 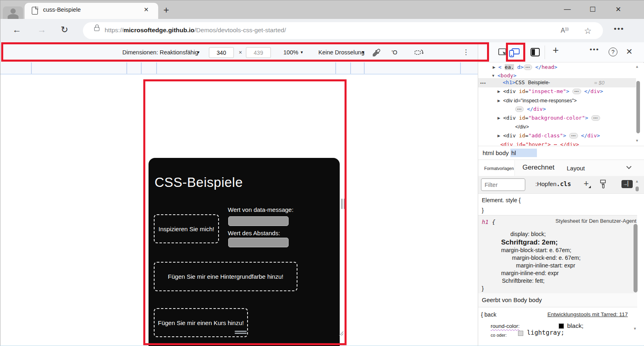 What do you see at coordinates (201, 323) in the screenshot?
I see `add-class-button: Fügen Sie mir einen Kurs hinzu!` at bounding box center [201, 323].